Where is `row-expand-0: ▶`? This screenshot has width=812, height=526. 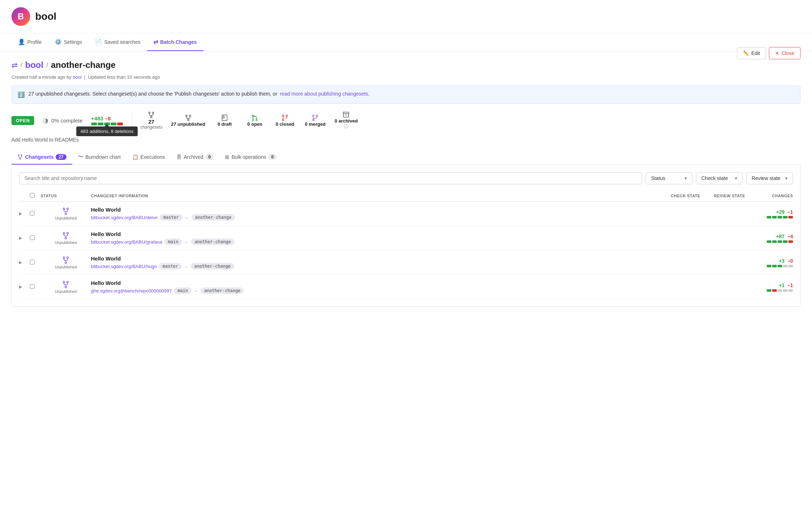 row-expand-0: ▶ is located at coordinates (24, 213).